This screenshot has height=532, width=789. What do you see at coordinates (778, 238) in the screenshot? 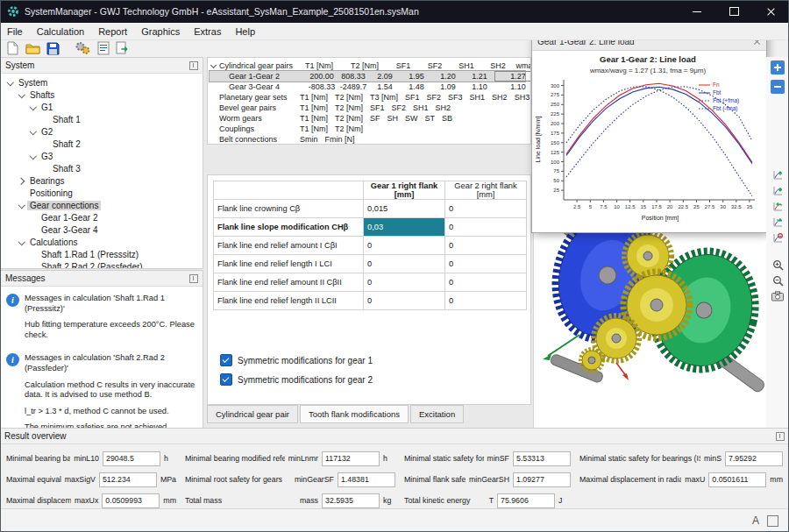
I see `curve-reset-button` at bounding box center [778, 238].